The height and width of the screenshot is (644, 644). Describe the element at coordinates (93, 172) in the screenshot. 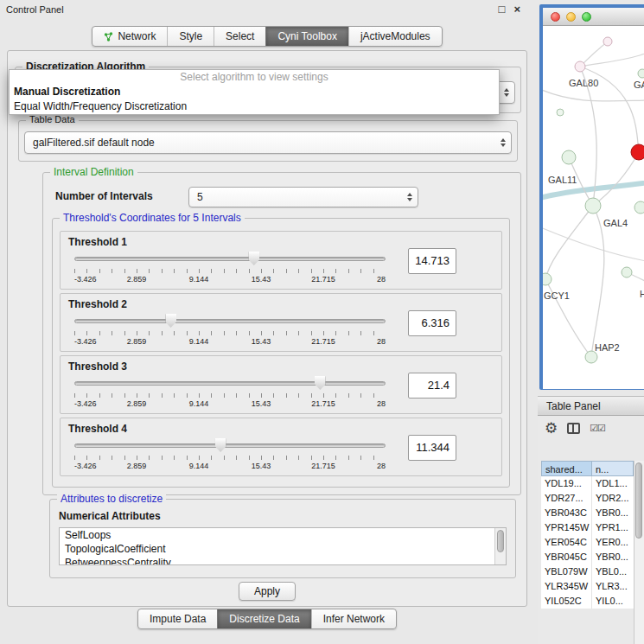

I see `interval-definition-title: Interval Definition` at that location.